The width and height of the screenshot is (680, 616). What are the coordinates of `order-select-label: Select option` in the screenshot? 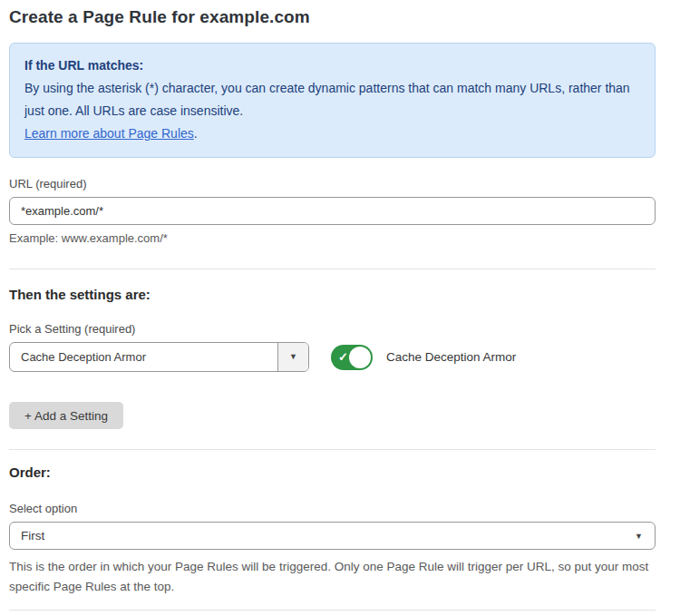 It's located at (332, 508).